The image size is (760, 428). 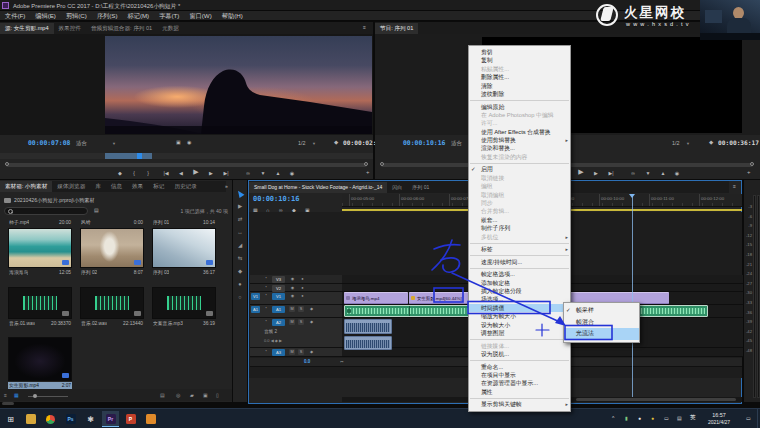 I want to click on timeline-position-timecode: 00:00:10:16, so click(x=276, y=199).